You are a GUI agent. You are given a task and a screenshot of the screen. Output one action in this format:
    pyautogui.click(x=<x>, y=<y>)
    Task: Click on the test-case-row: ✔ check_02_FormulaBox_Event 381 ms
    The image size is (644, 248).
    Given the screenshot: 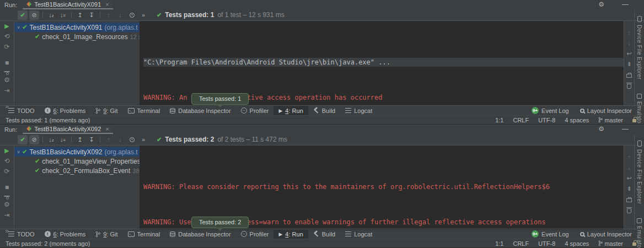 What is the action you would take?
    pyautogui.click(x=77, y=171)
    